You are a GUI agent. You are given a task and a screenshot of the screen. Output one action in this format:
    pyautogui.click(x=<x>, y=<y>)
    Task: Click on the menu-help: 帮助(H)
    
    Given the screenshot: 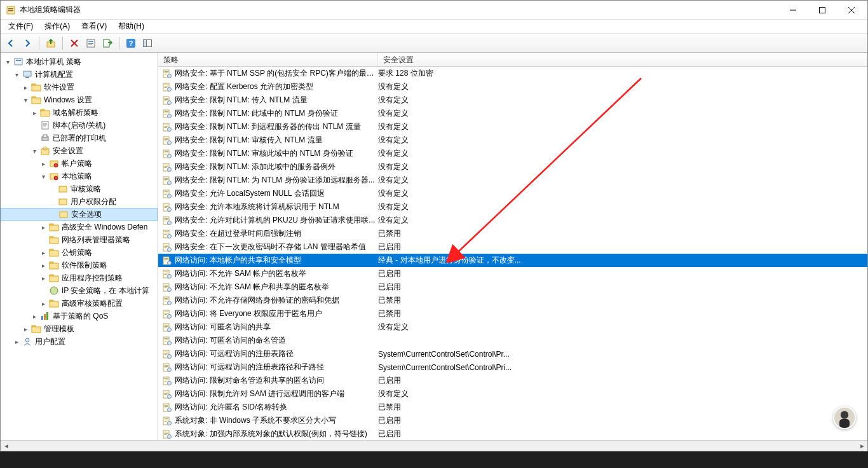 What is the action you would take?
    pyautogui.click(x=131, y=27)
    